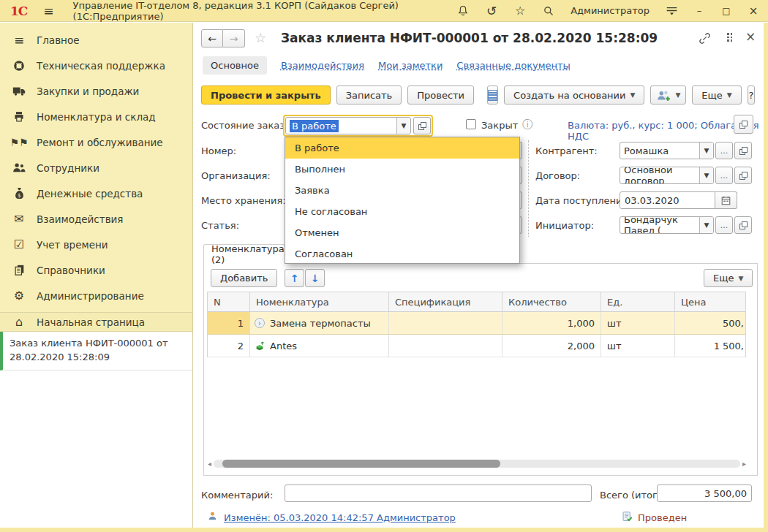 The image size is (768, 532). What do you see at coordinates (527, 125) in the screenshot?
I see `info-icon: ⓘ` at bounding box center [527, 125].